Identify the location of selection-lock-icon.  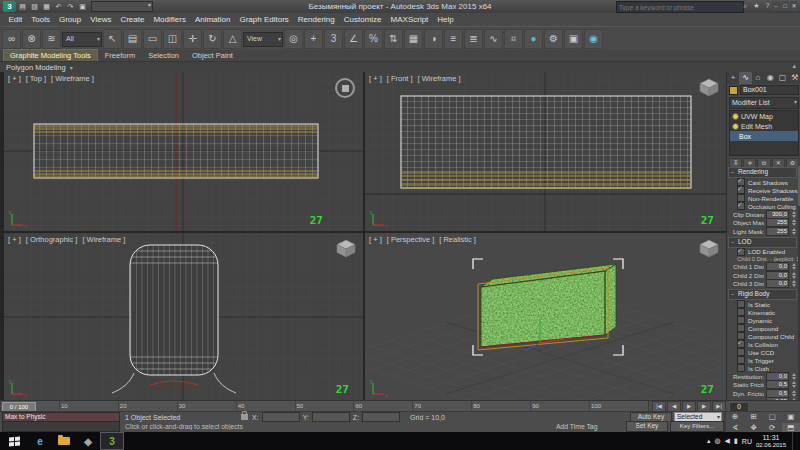
(244, 417).